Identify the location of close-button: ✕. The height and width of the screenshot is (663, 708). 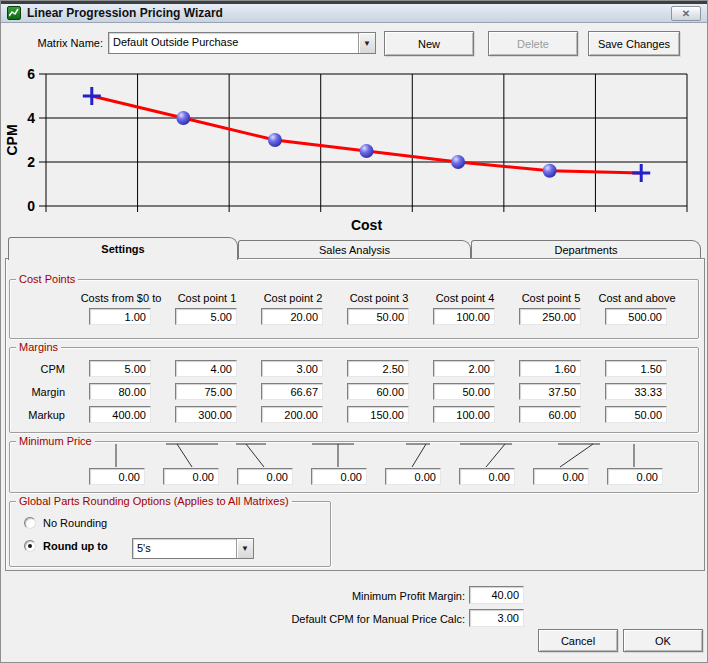
(686, 14).